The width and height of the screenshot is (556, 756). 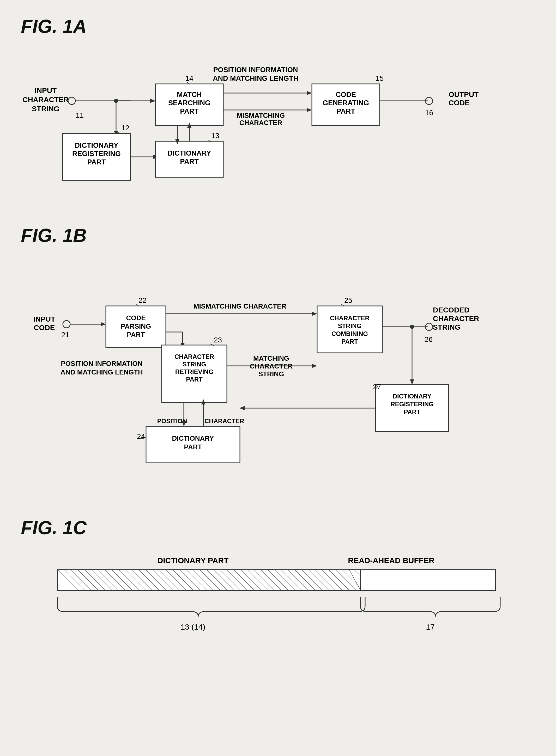 I want to click on code-parse-label1: CODE, so click(x=136, y=318).